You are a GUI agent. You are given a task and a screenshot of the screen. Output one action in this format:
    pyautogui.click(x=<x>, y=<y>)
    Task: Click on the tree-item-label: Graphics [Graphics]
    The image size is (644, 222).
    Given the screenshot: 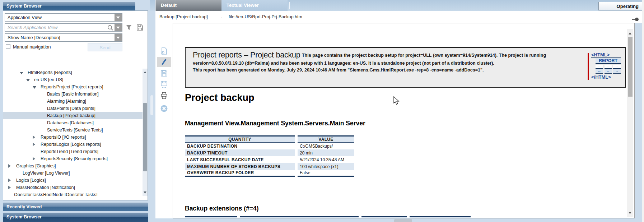 What is the action you would take?
    pyautogui.click(x=36, y=166)
    